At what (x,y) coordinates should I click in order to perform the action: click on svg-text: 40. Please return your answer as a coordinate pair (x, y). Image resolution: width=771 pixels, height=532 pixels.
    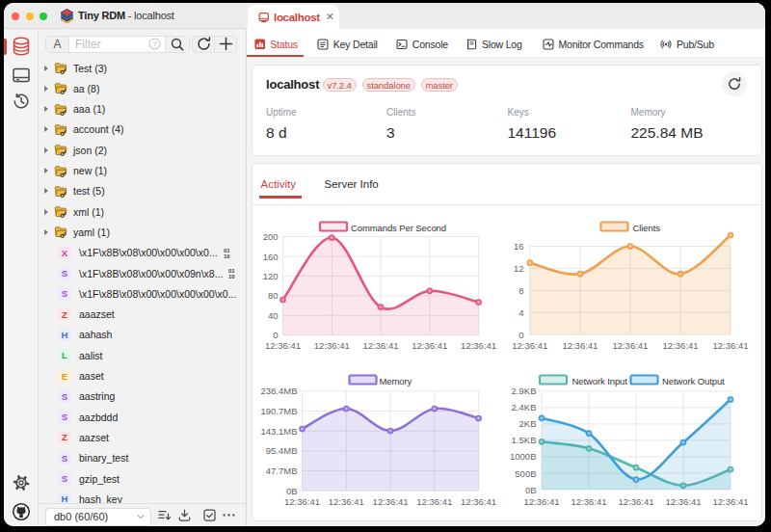
    Looking at the image, I should click on (274, 316).